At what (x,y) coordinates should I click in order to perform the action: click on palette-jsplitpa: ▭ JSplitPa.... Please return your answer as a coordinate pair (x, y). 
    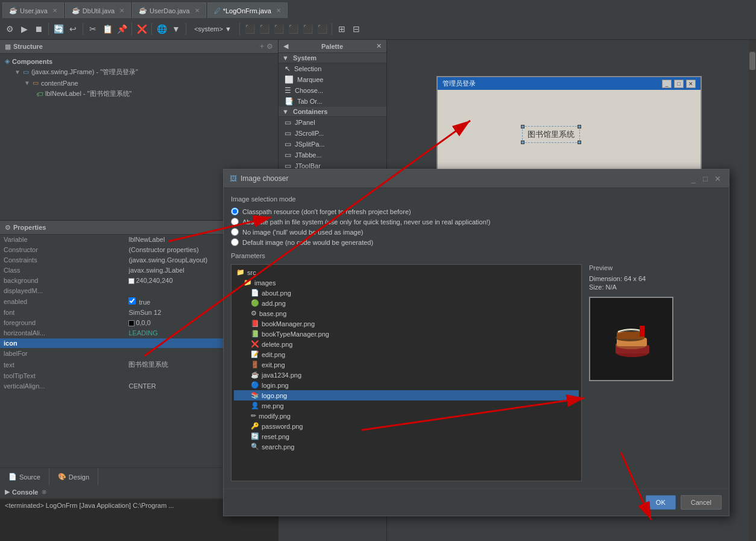
    Looking at the image, I should click on (333, 144).